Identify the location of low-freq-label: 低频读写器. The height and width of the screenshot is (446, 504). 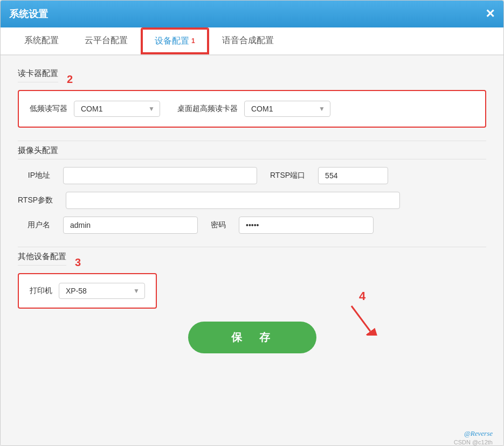
(49, 109).